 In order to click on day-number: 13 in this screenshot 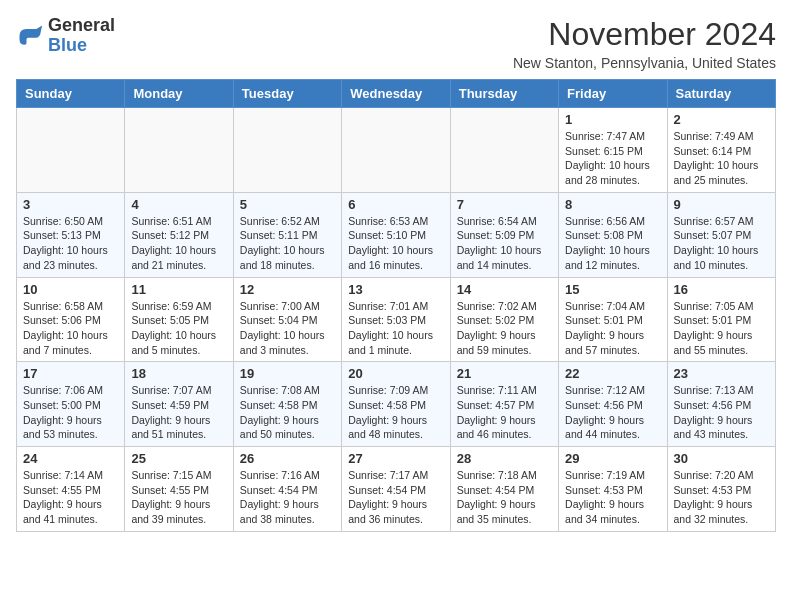, I will do `click(396, 290)`.